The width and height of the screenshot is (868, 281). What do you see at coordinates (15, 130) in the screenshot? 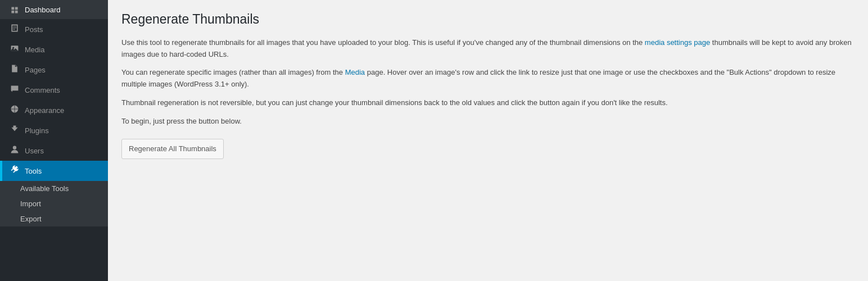
I see `plugins-icon` at bounding box center [15, 130].